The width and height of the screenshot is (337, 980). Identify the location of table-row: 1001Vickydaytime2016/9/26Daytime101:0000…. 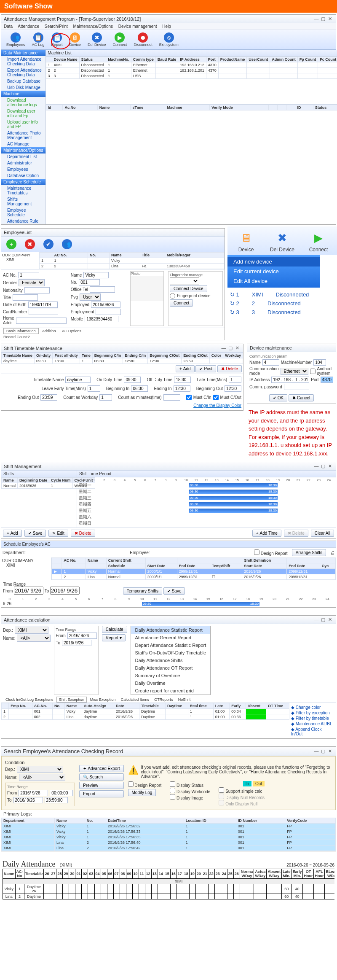
(146, 712).